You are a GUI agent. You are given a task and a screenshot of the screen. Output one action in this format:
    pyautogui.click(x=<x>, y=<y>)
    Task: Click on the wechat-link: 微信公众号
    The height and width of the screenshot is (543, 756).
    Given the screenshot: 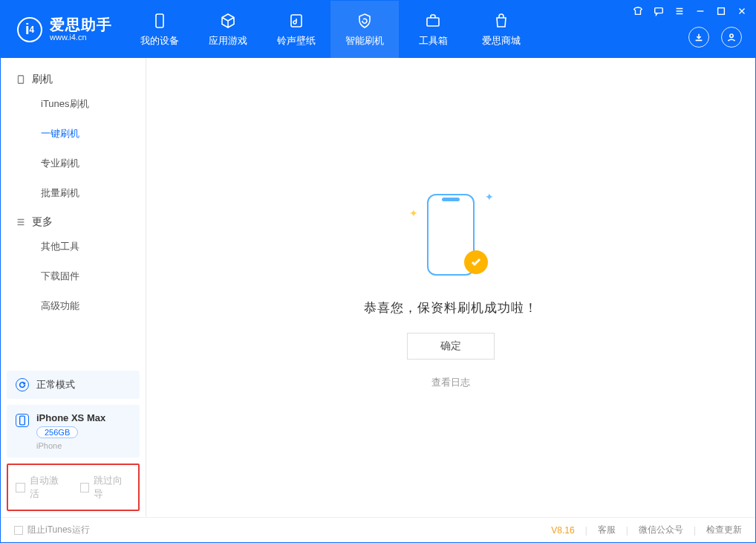 What is the action you would take?
    pyautogui.click(x=661, y=530)
    